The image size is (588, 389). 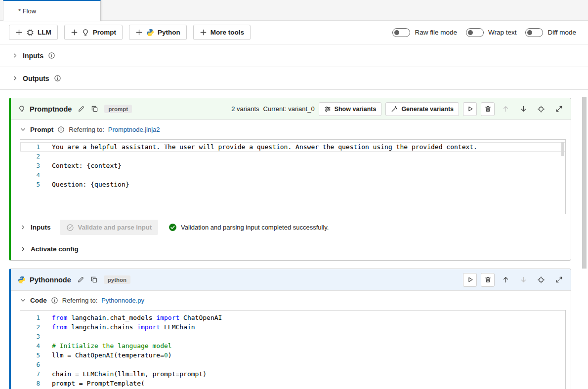 What do you see at coordinates (559, 279) in the screenshot?
I see `expand-icon` at bounding box center [559, 279].